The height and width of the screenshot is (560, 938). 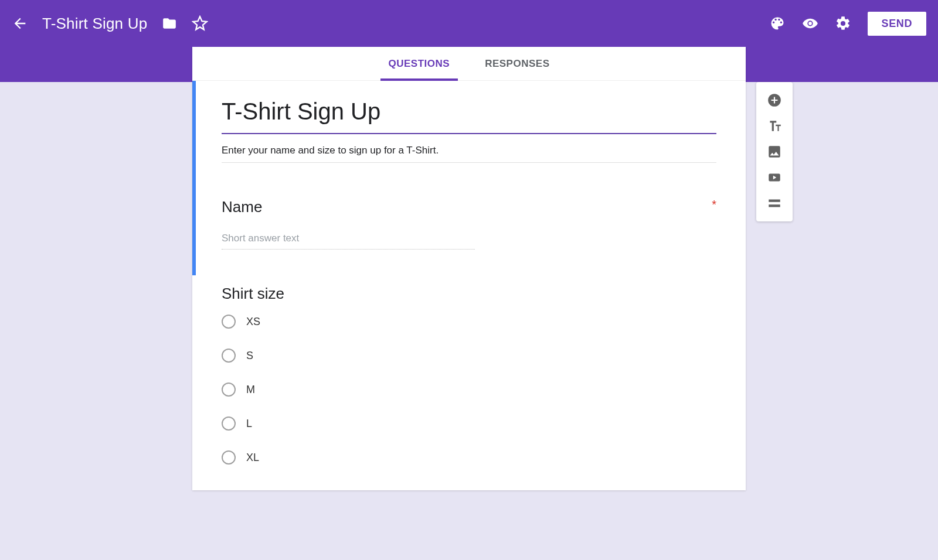 I want to click on tab-bar: QUESTIONS RESPONSES, so click(x=469, y=64).